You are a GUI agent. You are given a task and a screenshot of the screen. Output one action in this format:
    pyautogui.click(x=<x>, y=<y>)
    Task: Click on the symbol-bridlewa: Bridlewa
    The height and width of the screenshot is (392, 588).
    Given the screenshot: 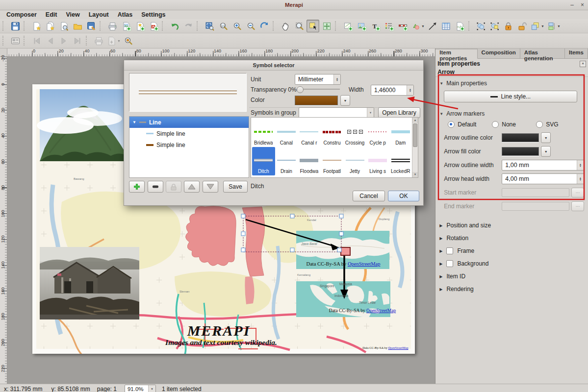 What is the action you would take?
    pyautogui.click(x=264, y=133)
    